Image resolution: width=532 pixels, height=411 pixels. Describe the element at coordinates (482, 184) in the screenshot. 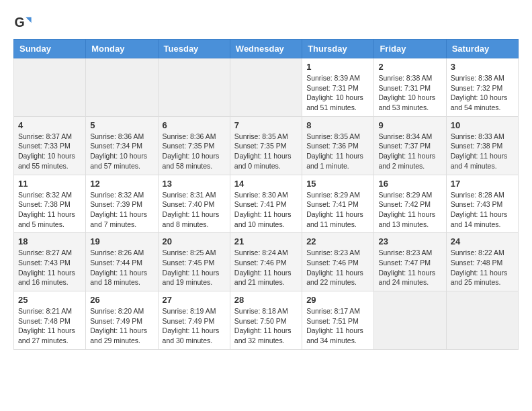

I see `day-number: 17` at that location.